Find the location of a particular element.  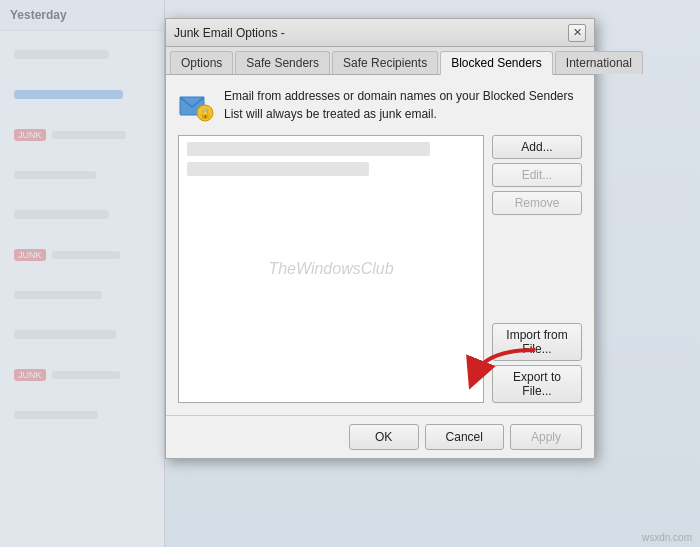

side-buttons: Add... Edit... Remove Import from File..… is located at coordinates (537, 269).